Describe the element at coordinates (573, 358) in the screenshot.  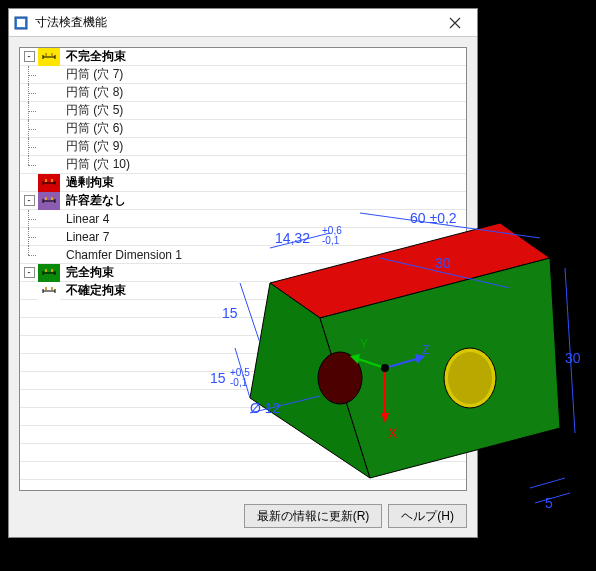
I see `dim-30-right: 30` at that location.